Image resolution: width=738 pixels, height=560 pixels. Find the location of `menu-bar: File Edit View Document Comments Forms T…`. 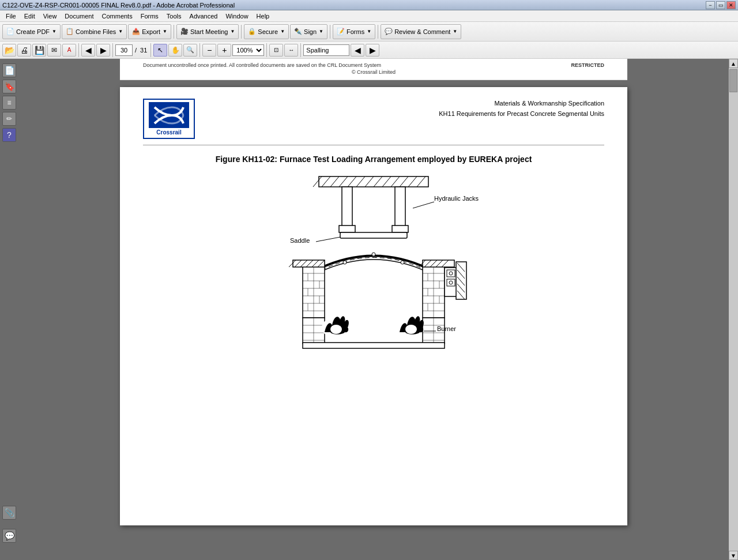

menu-bar: File Edit View Document Comments Forms T… is located at coordinates (369, 16).